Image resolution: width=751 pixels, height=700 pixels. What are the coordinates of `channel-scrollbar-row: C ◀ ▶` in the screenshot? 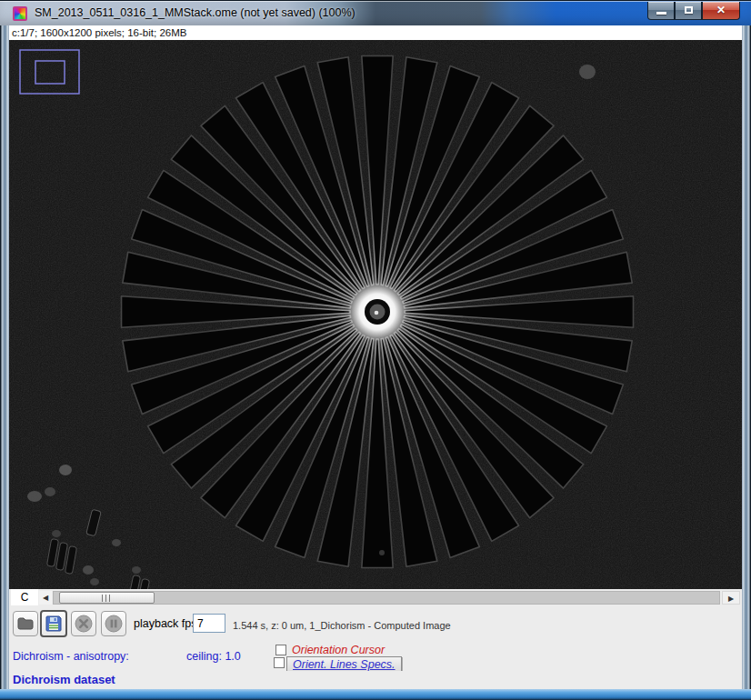 It's located at (376, 598).